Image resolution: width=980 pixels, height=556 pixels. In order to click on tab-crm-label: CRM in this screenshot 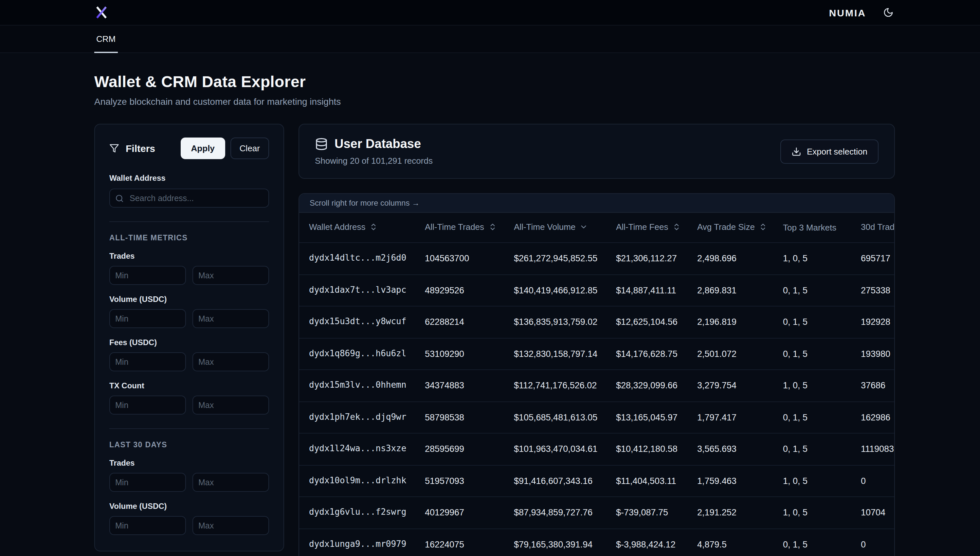, I will do `click(106, 39)`.